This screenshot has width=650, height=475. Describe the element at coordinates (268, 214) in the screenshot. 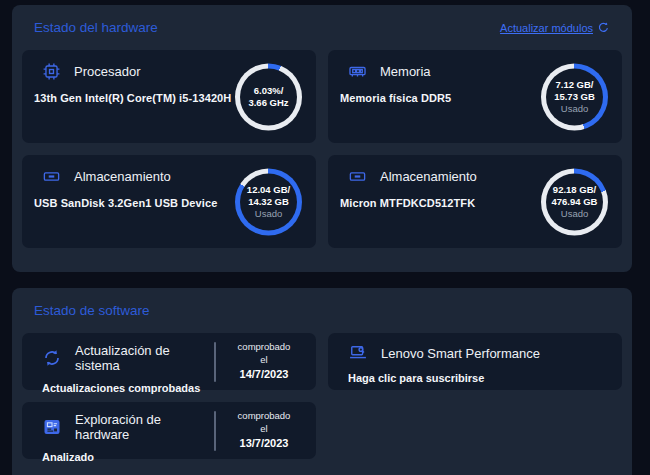

I see `storage-usb-used-label: Usado` at that location.